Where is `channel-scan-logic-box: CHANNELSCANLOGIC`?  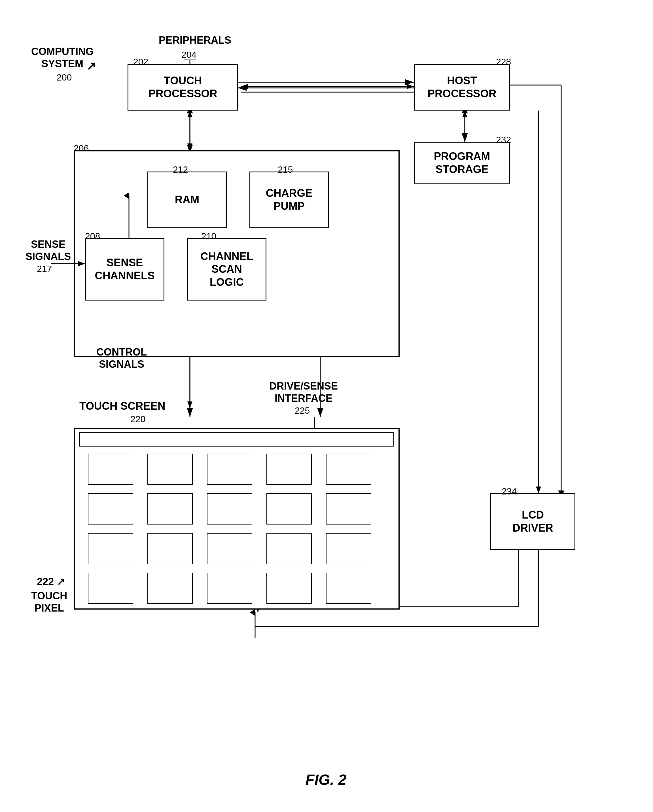 channel-scan-logic-box: CHANNELSCANLOGIC is located at coordinates (227, 269).